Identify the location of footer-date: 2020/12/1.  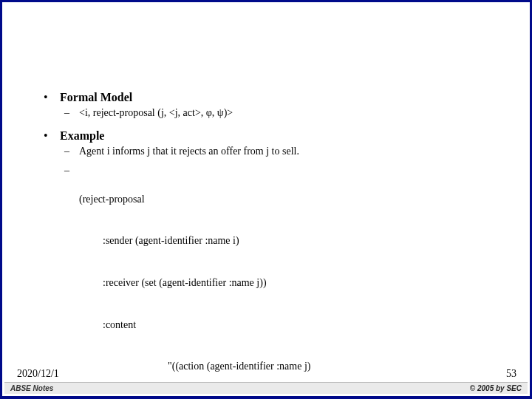
(38, 374).